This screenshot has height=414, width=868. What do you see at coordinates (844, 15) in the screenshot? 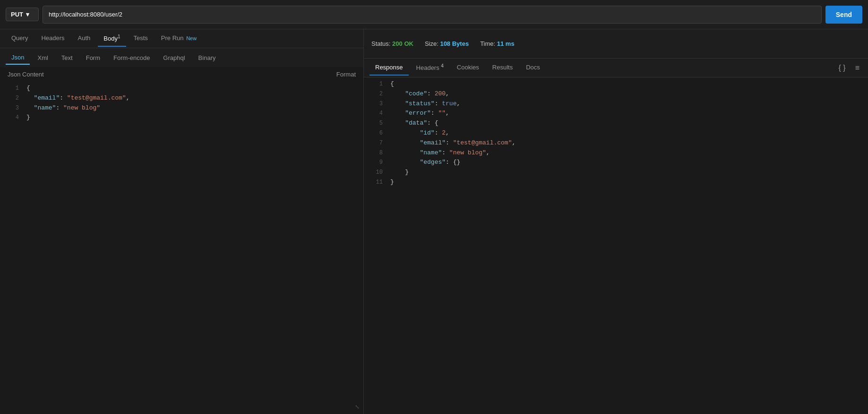
I see `send-button: Send` at bounding box center [844, 15].